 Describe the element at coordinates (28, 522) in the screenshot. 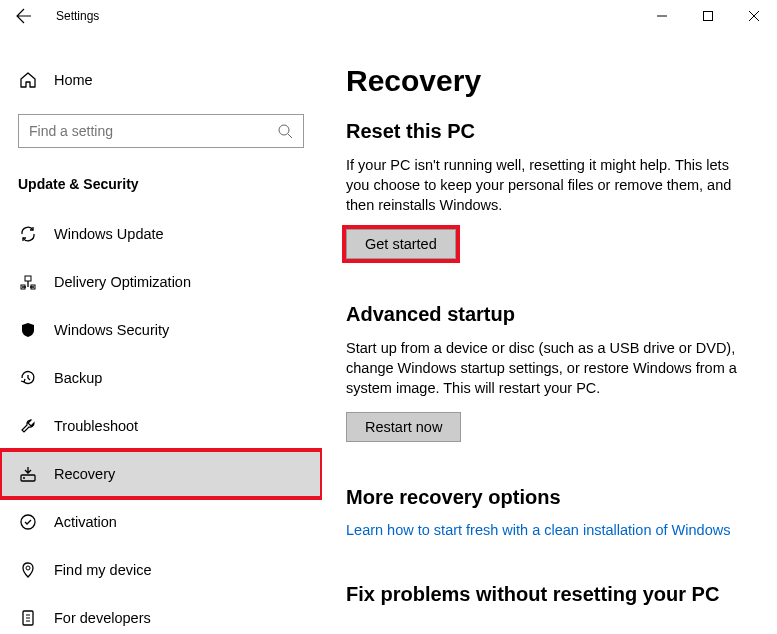

I see `check-circle-icon` at that location.